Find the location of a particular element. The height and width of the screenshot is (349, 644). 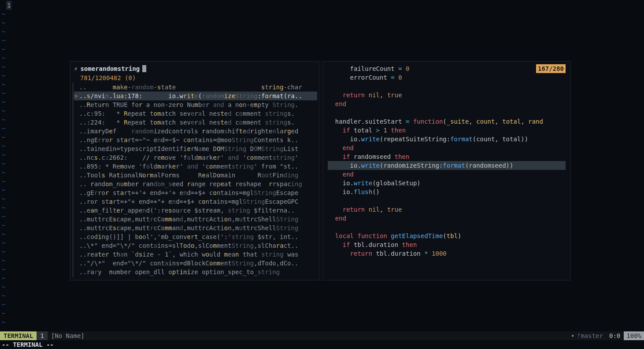

result-row: ..rary number open_dll optimize option_s… is located at coordinates (196, 272).